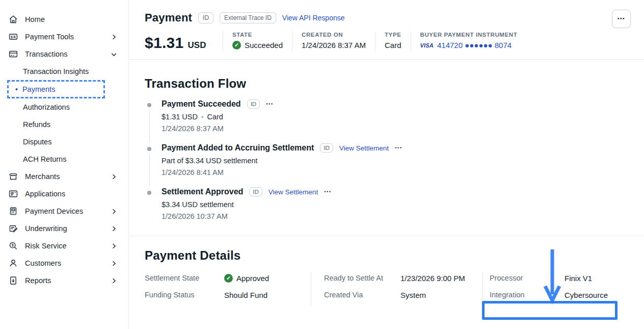 This screenshot has height=329, width=644. I want to click on summary-state: STATE ✓ Succeeded, so click(257, 41).